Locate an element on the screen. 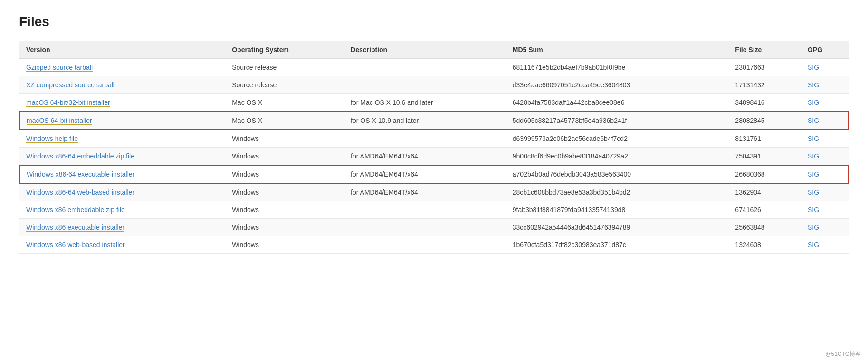 The image size is (868, 363). cell-version: XZ compressed source tarball is located at coordinates (123, 85).